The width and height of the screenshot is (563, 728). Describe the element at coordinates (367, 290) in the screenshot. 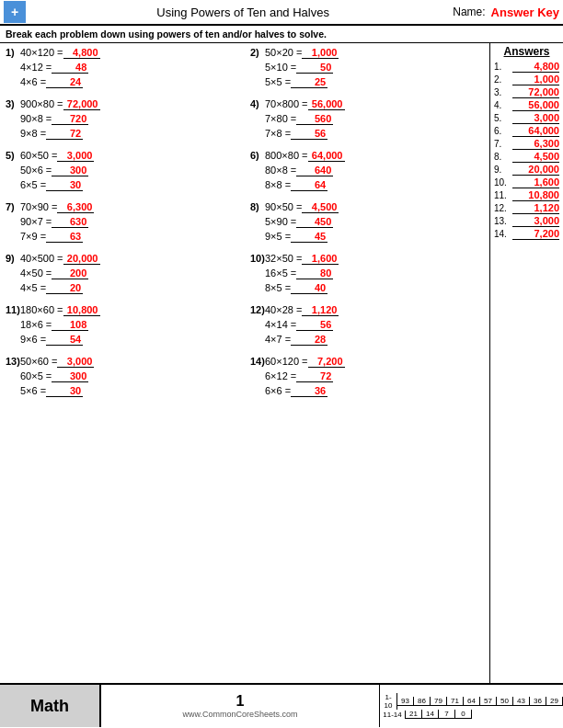

I see `problem-row: 8×5 = 40` at that location.